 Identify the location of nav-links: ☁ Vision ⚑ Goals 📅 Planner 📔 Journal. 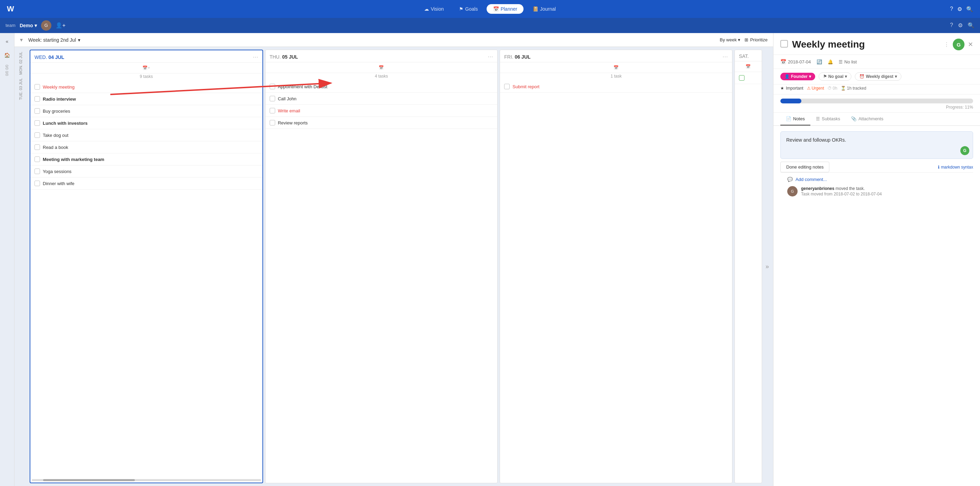
(490, 9).